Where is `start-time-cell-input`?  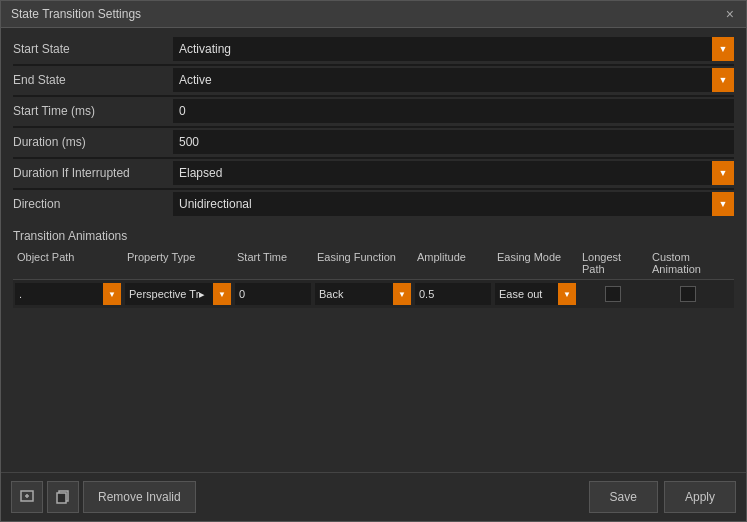
start-time-cell-input is located at coordinates (273, 294).